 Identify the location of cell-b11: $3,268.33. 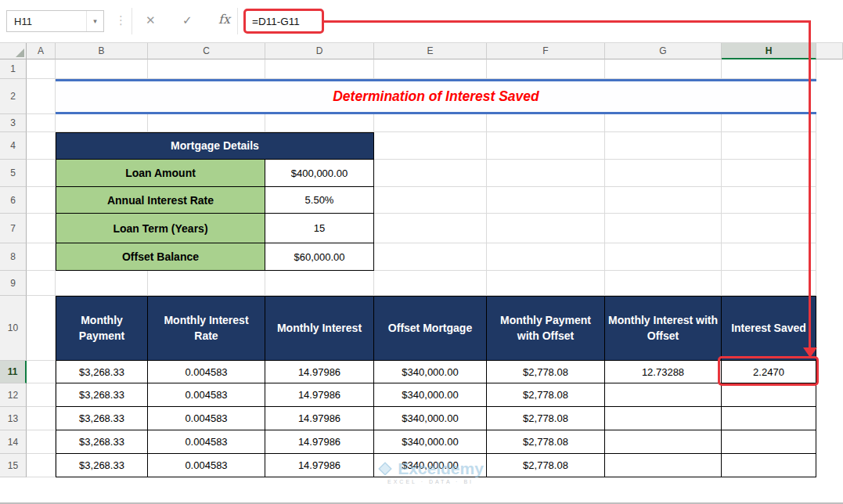
(102, 373).